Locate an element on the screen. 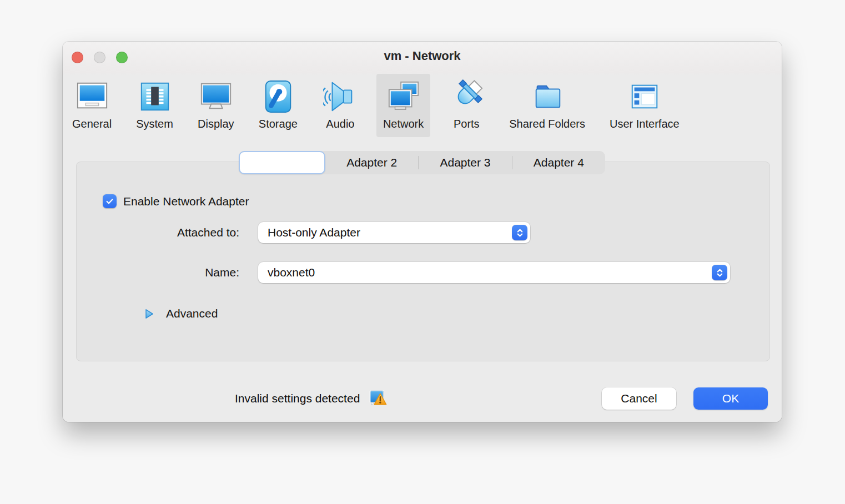 This screenshot has width=845, height=504. ok-button: OK is located at coordinates (731, 399).